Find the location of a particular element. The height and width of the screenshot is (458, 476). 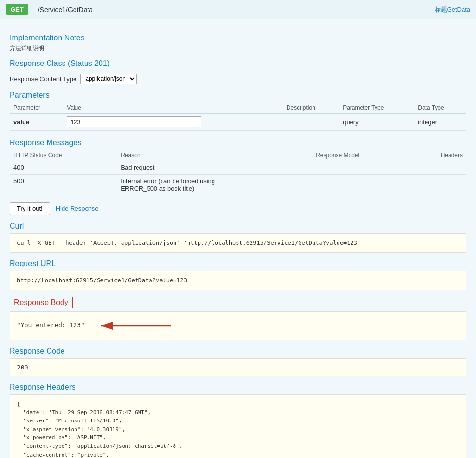

curl-value: curl -X GET --header 'Accept: applicatio… is located at coordinates (238, 243).